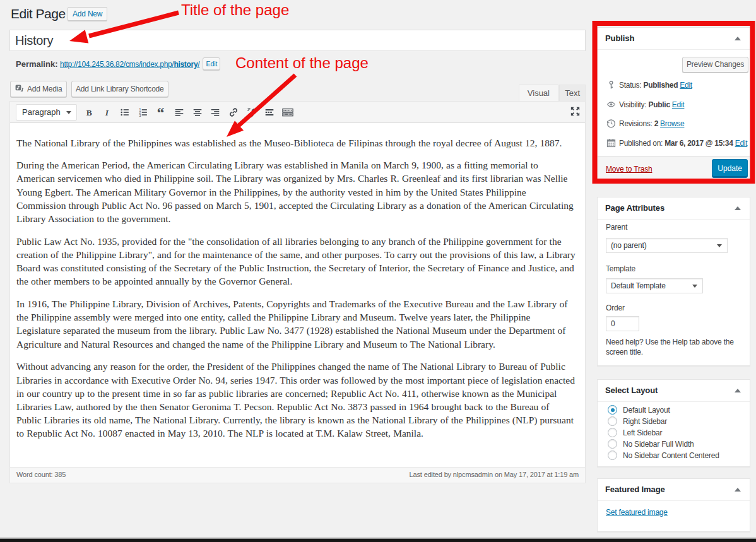  I want to click on layout-option: No Sidebar Full Width, so click(651, 445).